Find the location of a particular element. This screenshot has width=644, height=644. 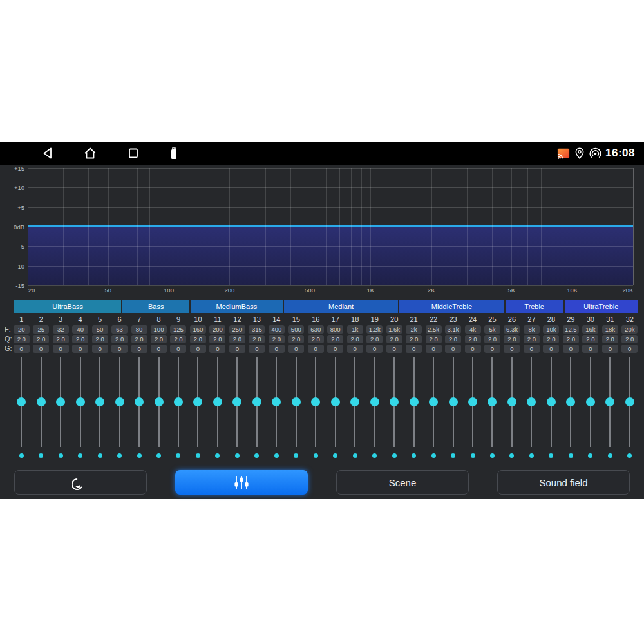

scene-button: Scene is located at coordinates (402, 482).